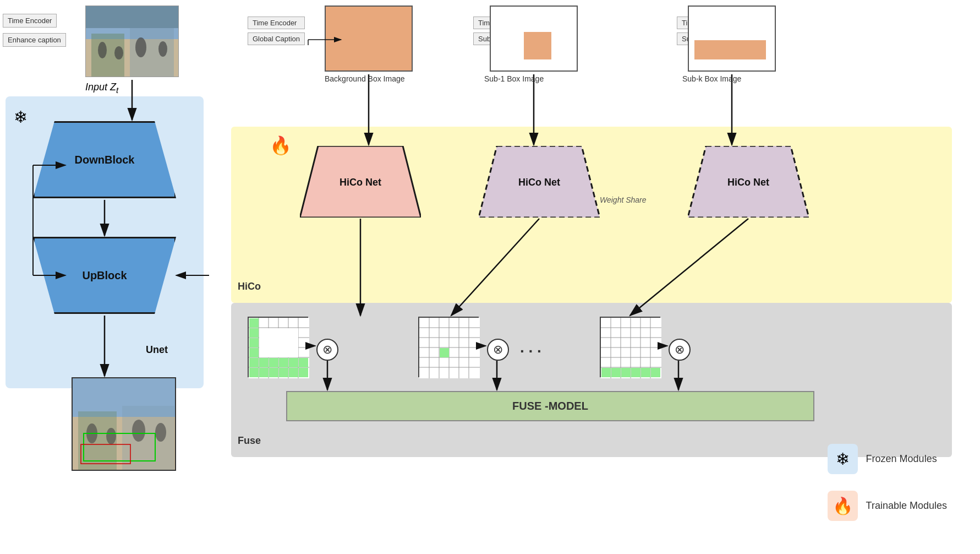  I want to click on fuse-label: Fuse, so click(249, 441).